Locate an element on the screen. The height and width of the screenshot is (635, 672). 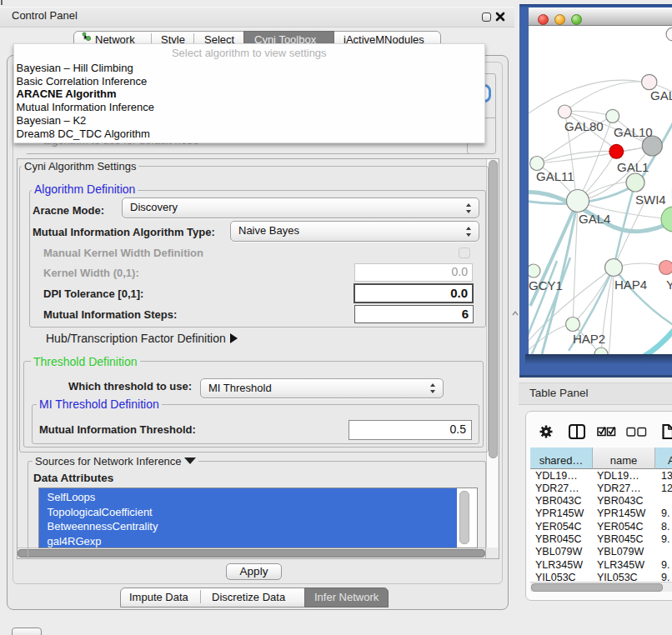
svg-text: HAP4 is located at coordinates (630, 285).